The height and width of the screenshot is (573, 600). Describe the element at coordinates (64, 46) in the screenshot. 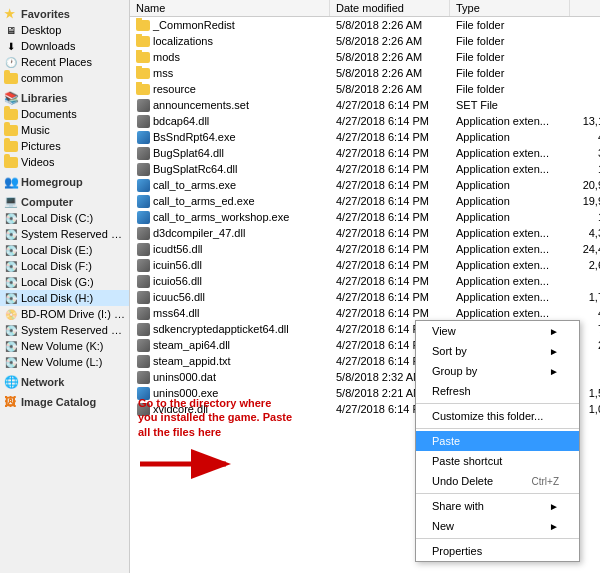

I see `sidebar-item-downloads: ⬇ Downloads` at that location.